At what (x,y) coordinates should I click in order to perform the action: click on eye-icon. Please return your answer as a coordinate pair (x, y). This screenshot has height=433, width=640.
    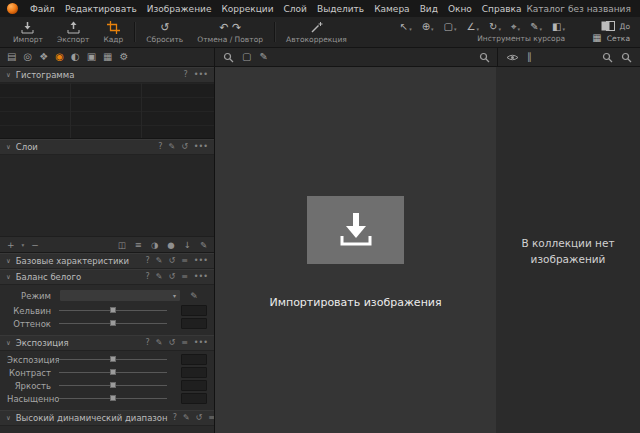
    Looking at the image, I should click on (512, 58).